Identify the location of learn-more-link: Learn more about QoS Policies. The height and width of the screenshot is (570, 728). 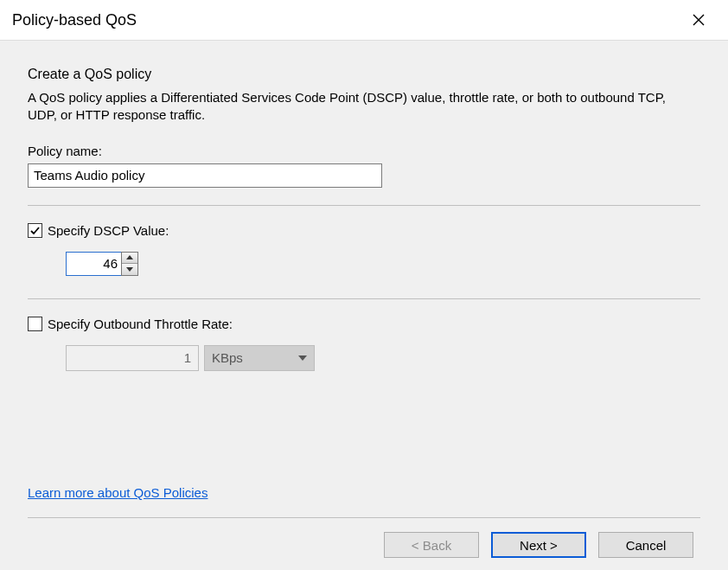
(364, 493).